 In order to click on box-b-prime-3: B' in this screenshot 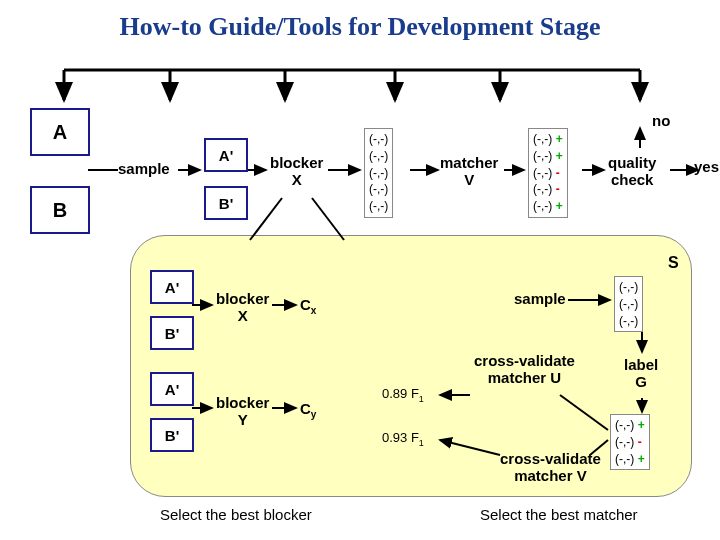, I will do `click(172, 435)`.